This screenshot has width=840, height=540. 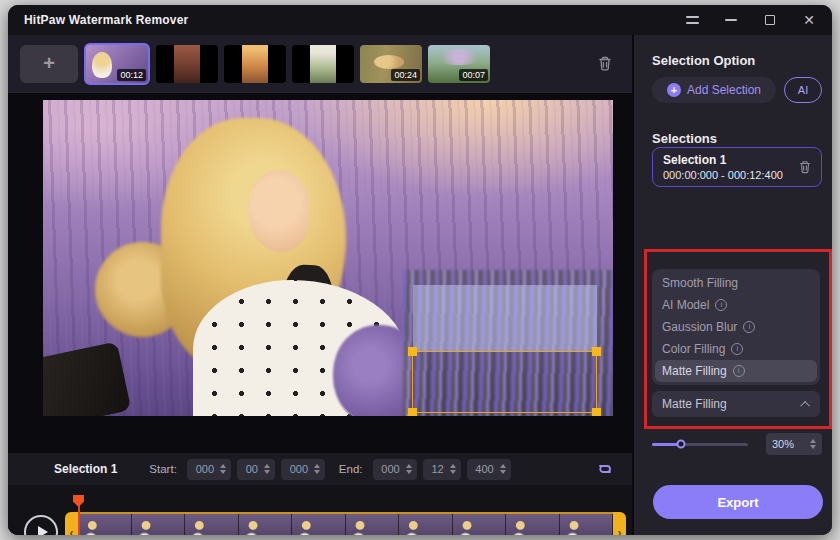 What do you see at coordinates (605, 469) in the screenshot?
I see `sync-icon` at bounding box center [605, 469].